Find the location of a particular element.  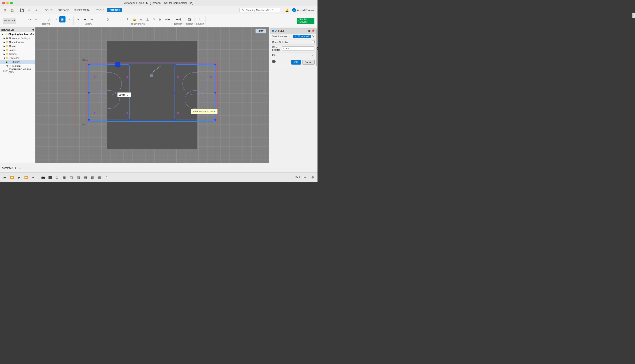

undo-icon: ↩ is located at coordinates (29, 10).